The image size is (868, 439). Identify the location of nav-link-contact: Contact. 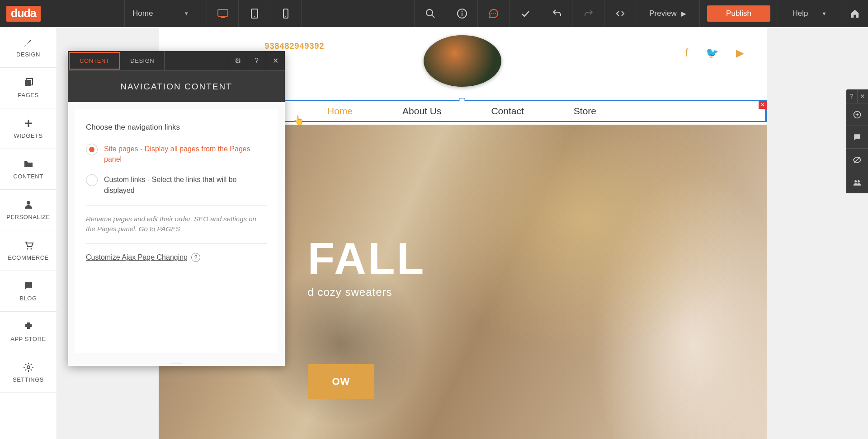
(507, 111).